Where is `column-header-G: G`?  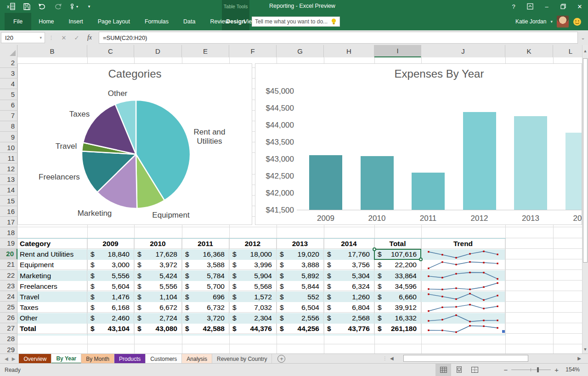
column-header-G: G is located at coordinates (300, 51).